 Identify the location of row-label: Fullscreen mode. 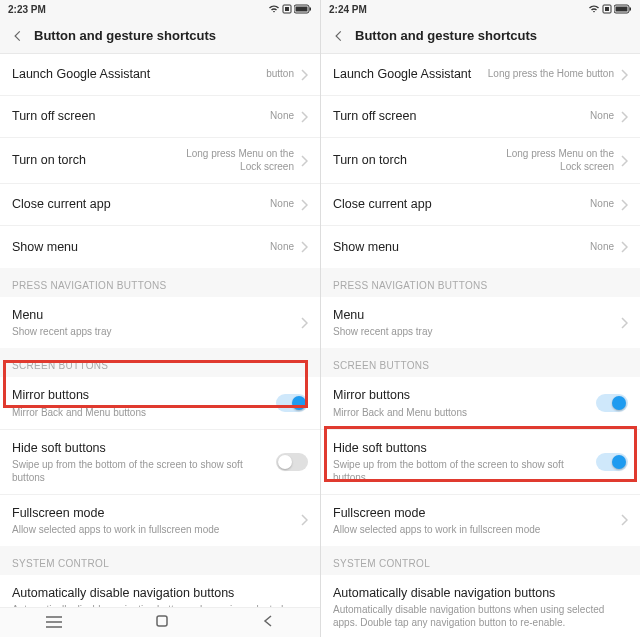
(474, 513).